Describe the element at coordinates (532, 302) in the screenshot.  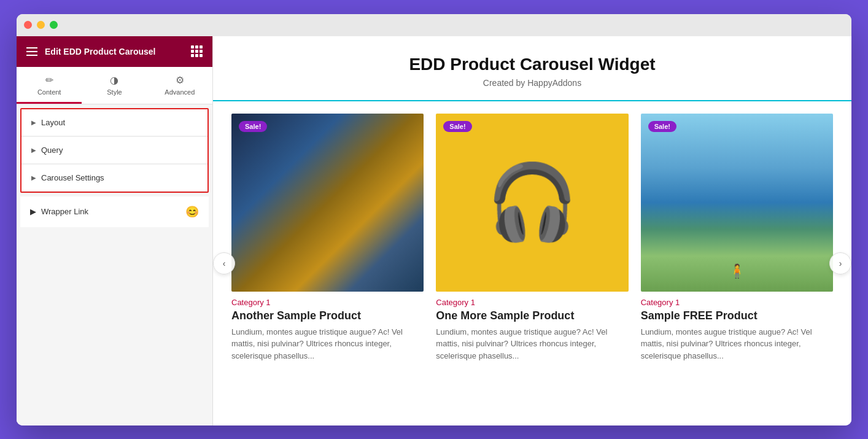
I see `product-category-2: Category 1` at that location.